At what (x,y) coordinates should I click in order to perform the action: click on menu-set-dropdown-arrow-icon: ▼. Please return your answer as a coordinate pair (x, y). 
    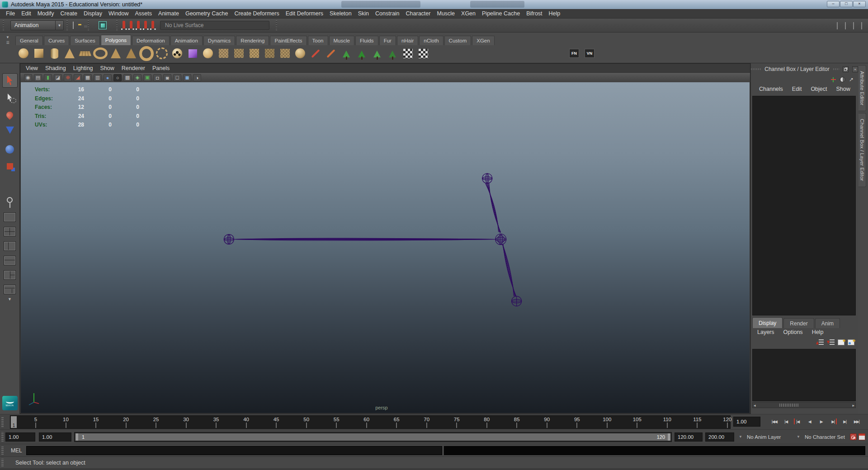
    Looking at the image, I should click on (60, 25).